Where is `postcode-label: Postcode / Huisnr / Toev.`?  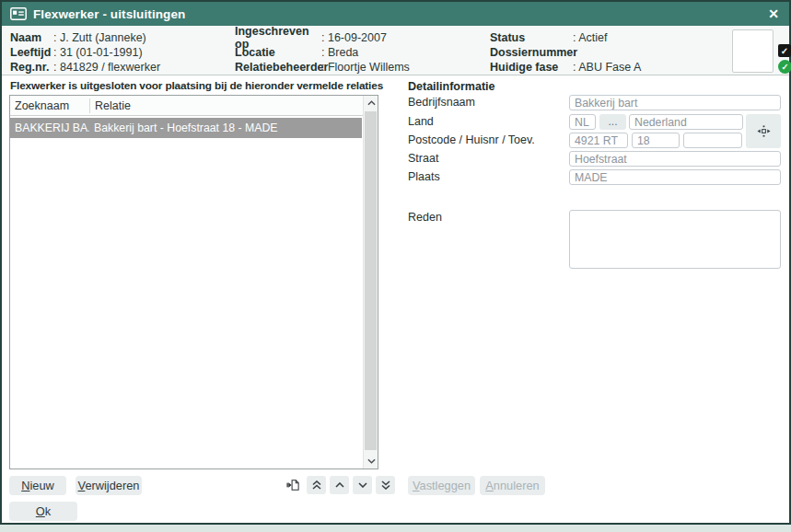 postcode-label: Postcode / Huisnr / Toev. is located at coordinates (471, 140).